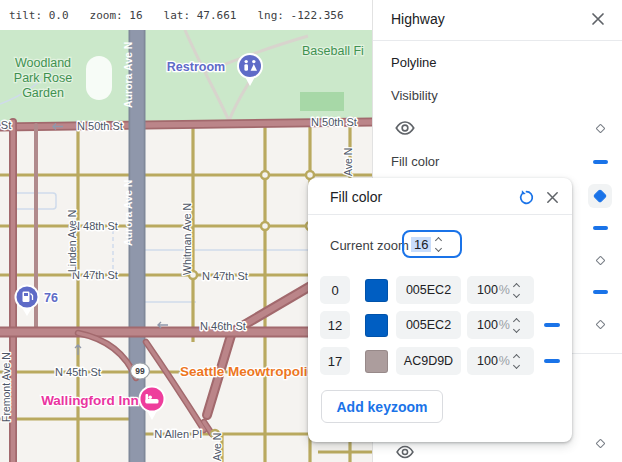  I want to click on park-label-line1: Woodland, so click(43, 63).